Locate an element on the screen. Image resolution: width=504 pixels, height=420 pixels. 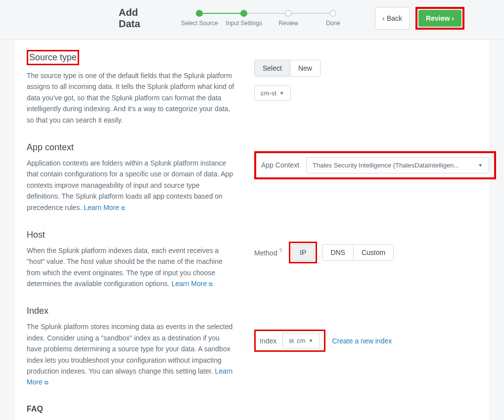
section-host: Host When the Splunk platform indexes da… is located at coordinates (252, 260).